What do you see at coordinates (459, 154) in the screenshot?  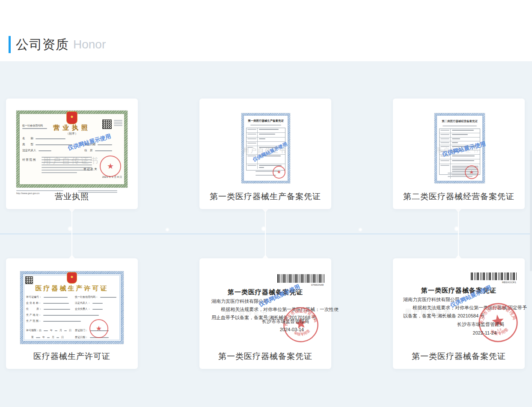 I see `certificate-card-class2-operation-filing: 第二类医疗器械经营备案凭证` at bounding box center [459, 154].